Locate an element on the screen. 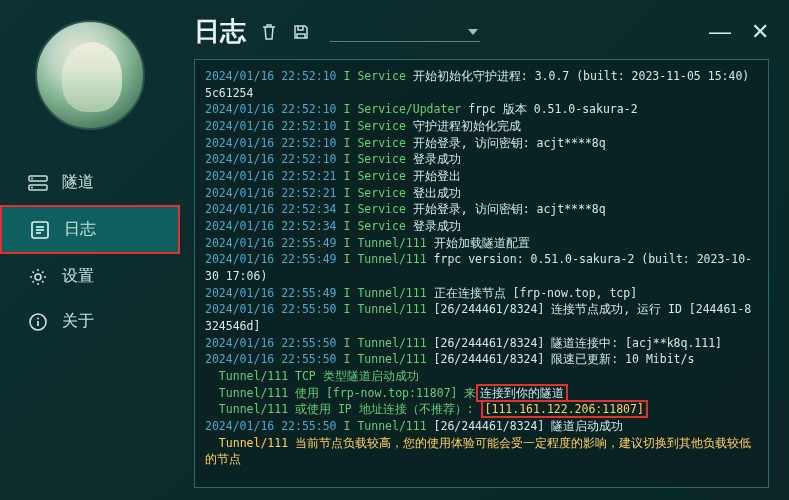  log-icon is located at coordinates (40, 230).